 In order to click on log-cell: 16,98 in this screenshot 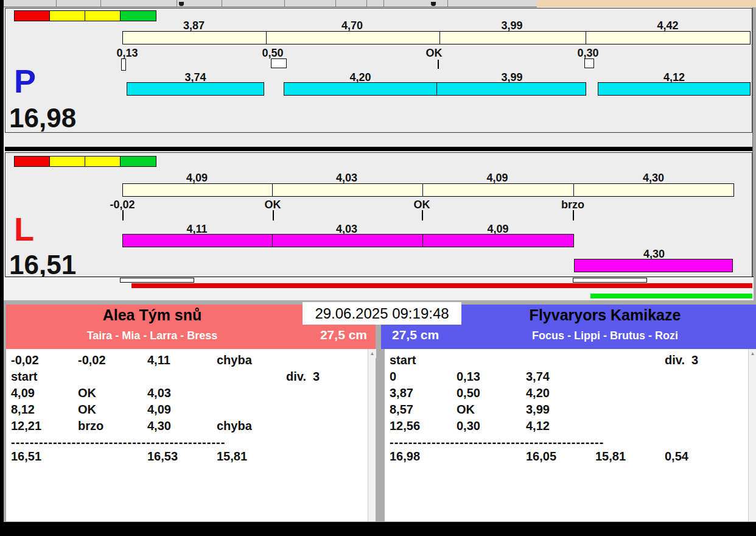, I will do `click(405, 457)`.